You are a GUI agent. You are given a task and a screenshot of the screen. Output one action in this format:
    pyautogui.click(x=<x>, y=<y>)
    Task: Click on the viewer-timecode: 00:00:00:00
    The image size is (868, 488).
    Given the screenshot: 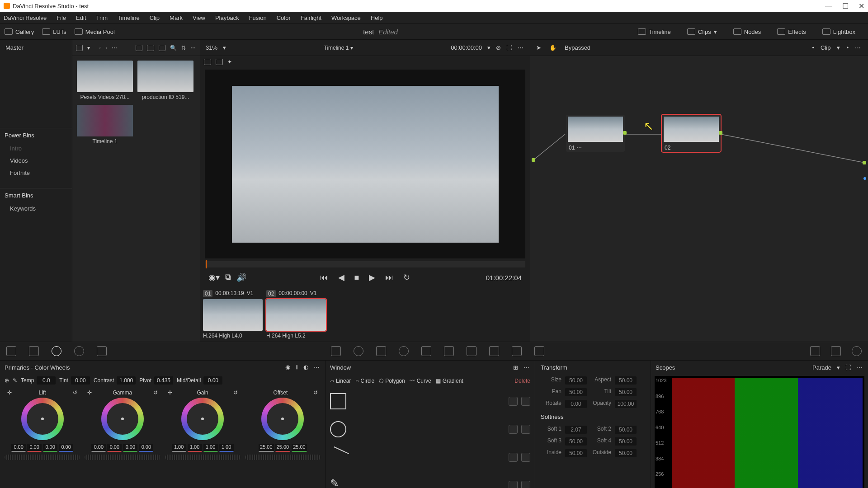 What is the action you would take?
    pyautogui.click(x=467, y=48)
    